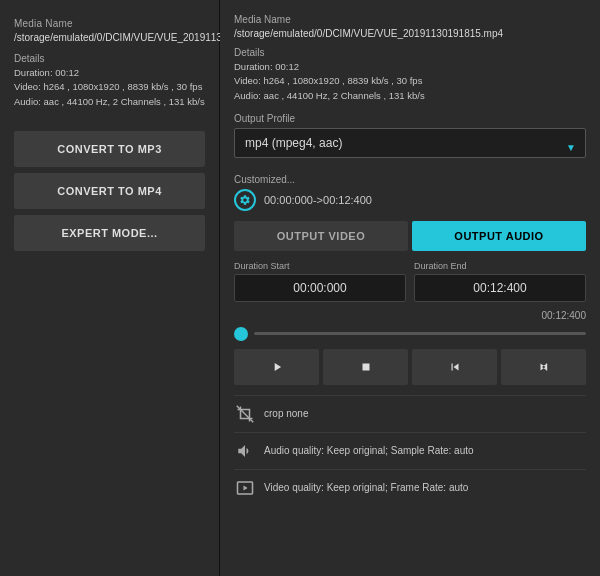 The image size is (600, 576). What do you see at coordinates (500, 266) in the screenshot?
I see `duration-end-label: Duration End` at bounding box center [500, 266].